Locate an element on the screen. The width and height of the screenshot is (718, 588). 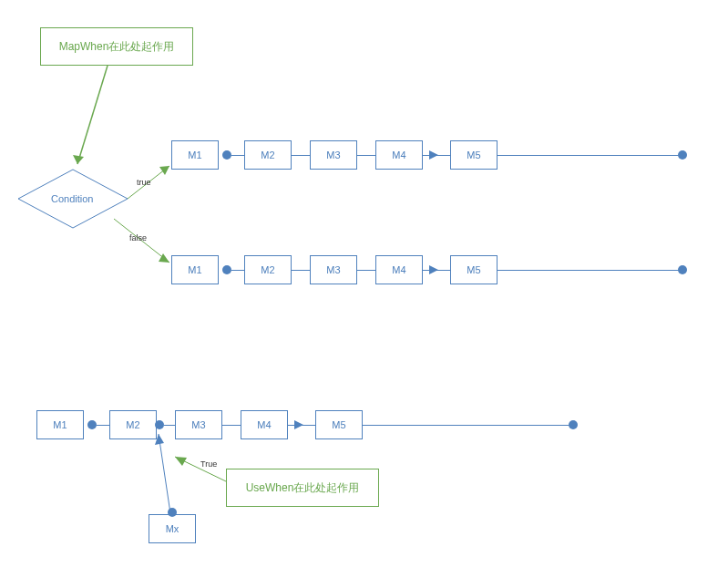
edge-label-true2: True is located at coordinates (209, 464).